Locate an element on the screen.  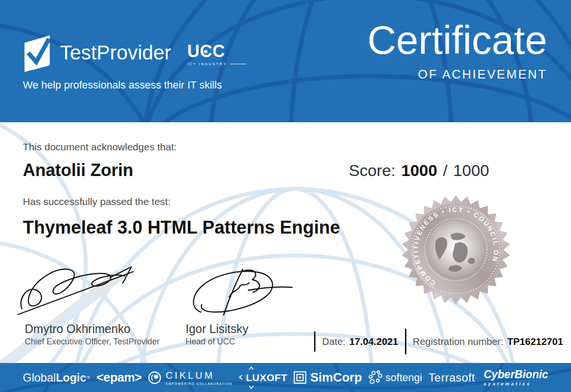
simcorp-text: SimCorp is located at coordinates (336, 378).